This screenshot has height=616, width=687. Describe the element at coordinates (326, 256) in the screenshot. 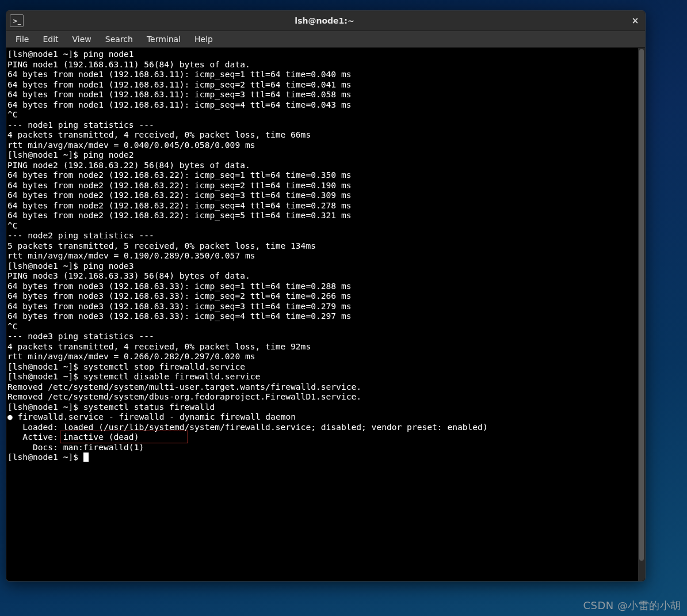

I see `terminal-line: rtt min/avg/max/mdev = 0.190/0.289/0.350…` at that location.